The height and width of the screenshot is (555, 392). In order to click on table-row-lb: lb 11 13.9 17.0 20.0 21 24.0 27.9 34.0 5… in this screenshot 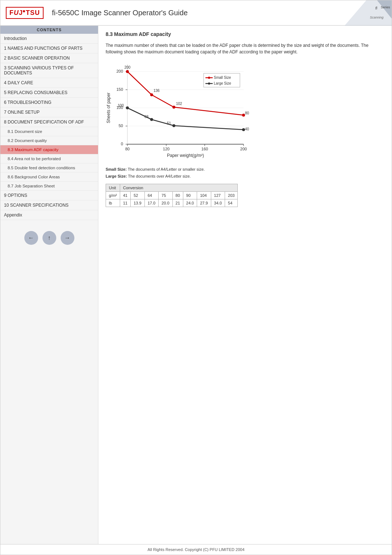, I will do `click(172, 203)`.